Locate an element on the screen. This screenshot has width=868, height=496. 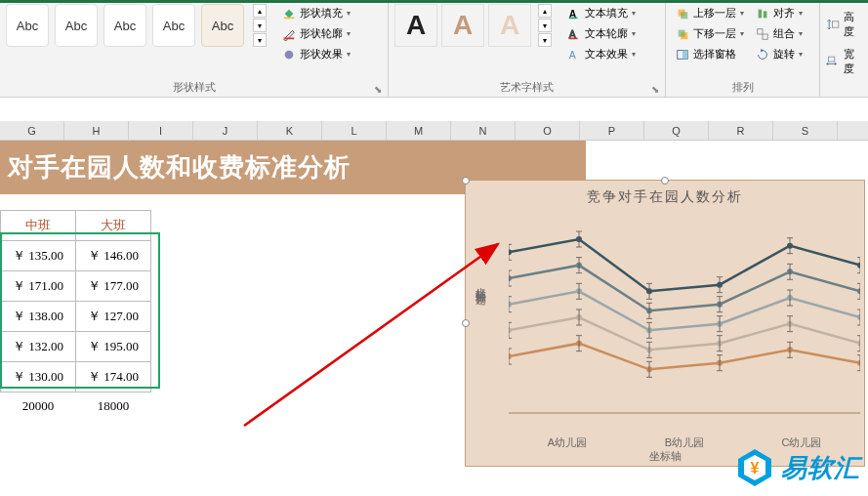
wordart-gallery: A A A ▴ ▾ ▾ is located at coordinates (473, 25).